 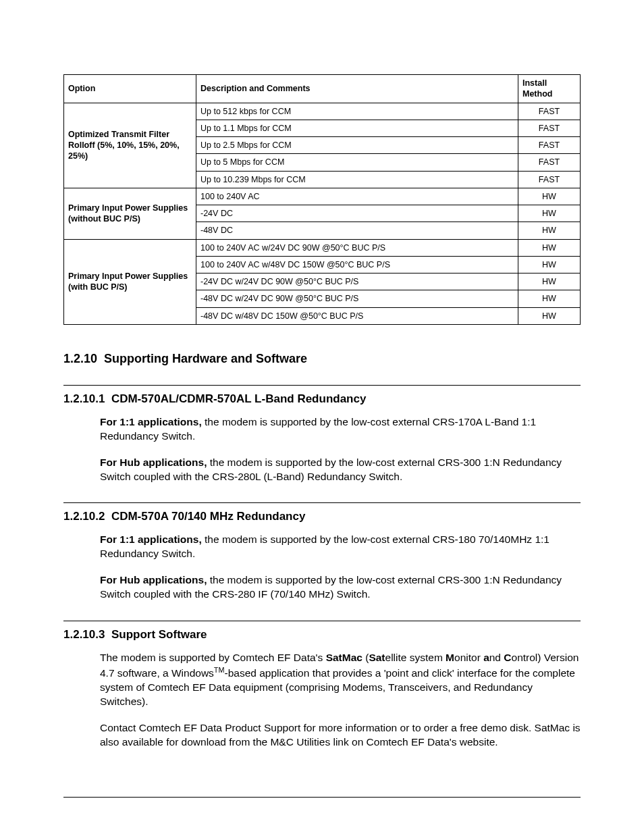 What do you see at coordinates (416, 658) in the screenshot?
I see `body-run: ellite system` at bounding box center [416, 658].